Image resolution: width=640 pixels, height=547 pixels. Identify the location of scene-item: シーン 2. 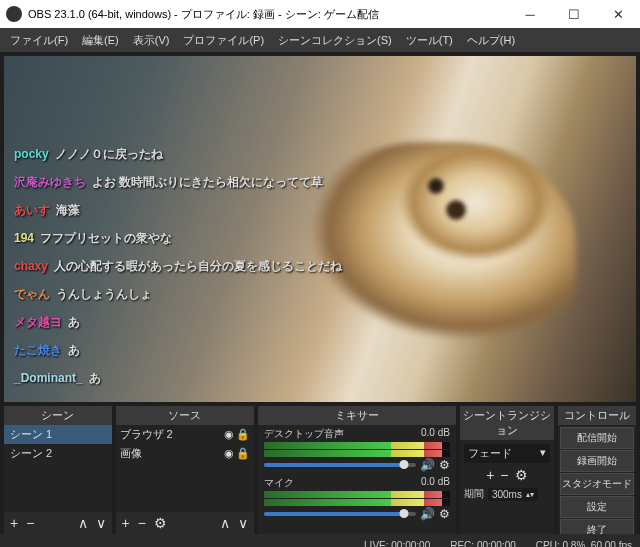
(58, 454).